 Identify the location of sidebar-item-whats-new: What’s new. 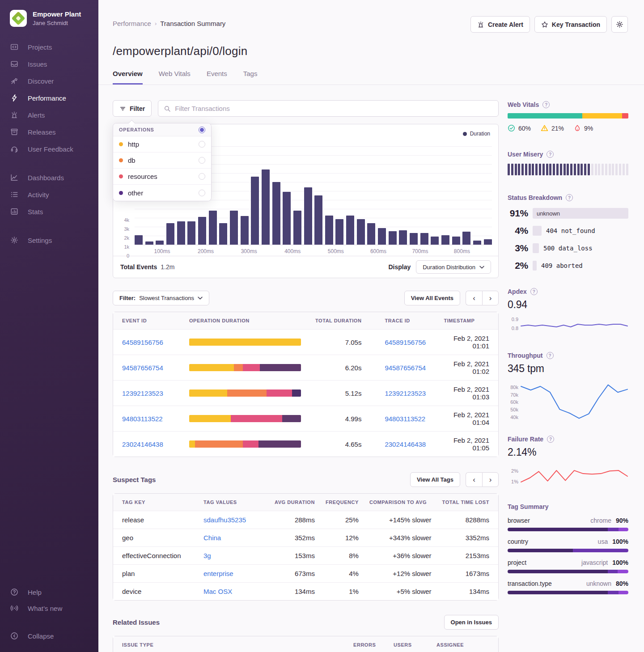
(49, 608).